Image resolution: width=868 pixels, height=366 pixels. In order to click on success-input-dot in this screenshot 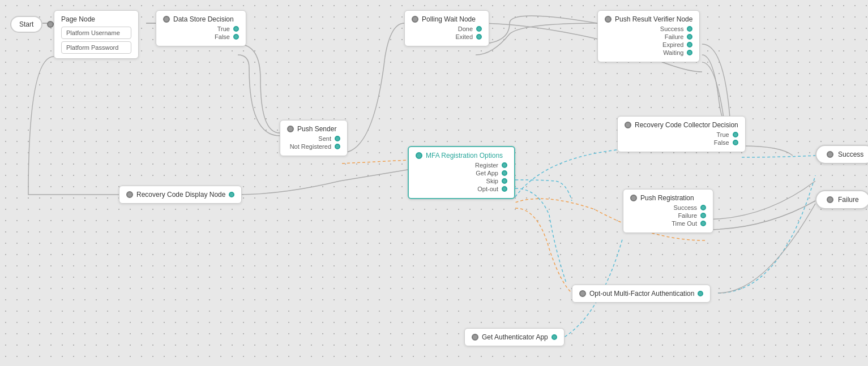, I will do `click(830, 154)`.